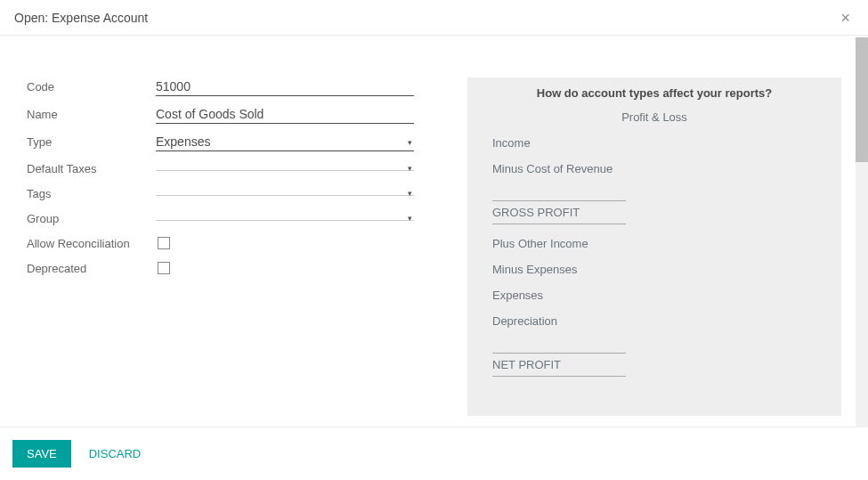  I want to click on info-title: How do account types affect your reports…, so click(654, 93).